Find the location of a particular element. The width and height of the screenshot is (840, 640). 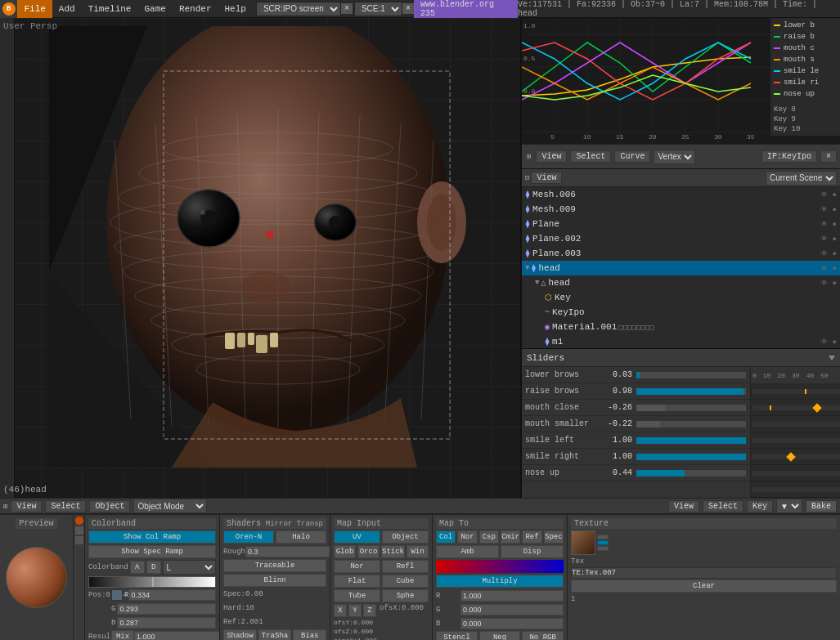

outliner-scene-select: Current Scene is located at coordinates (802, 178).